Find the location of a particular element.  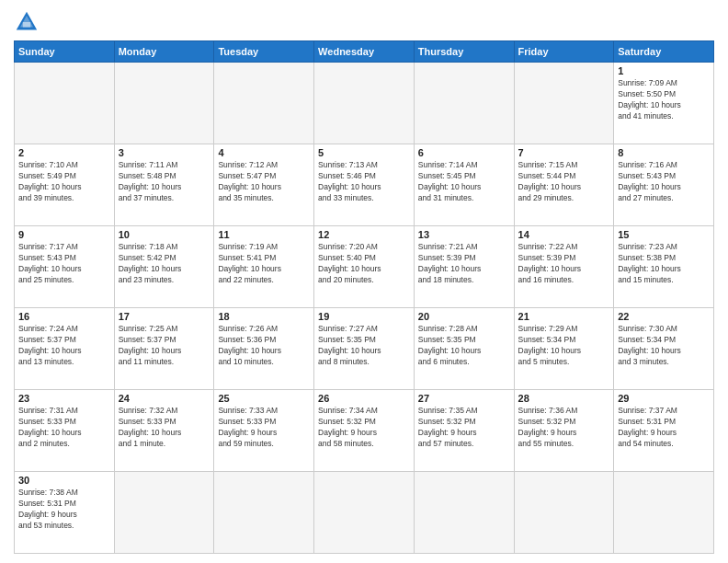

day-number: 5 is located at coordinates (364, 153).